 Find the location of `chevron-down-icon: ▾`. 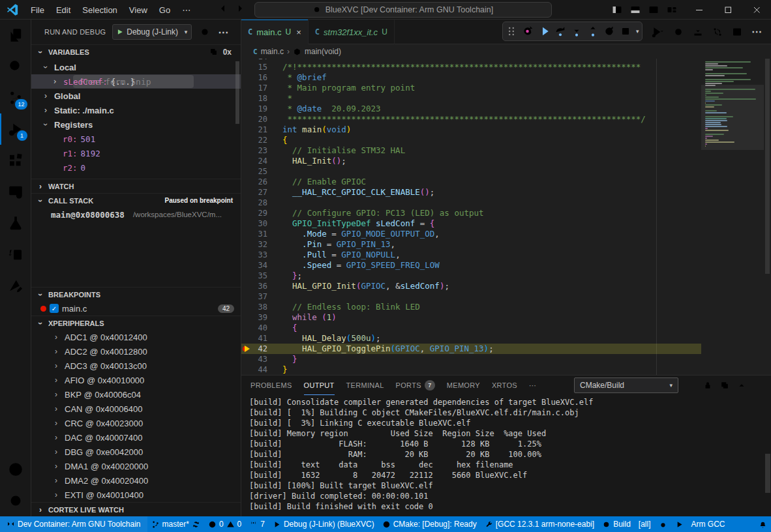

chevron-down-icon: ▾ is located at coordinates (638, 31).